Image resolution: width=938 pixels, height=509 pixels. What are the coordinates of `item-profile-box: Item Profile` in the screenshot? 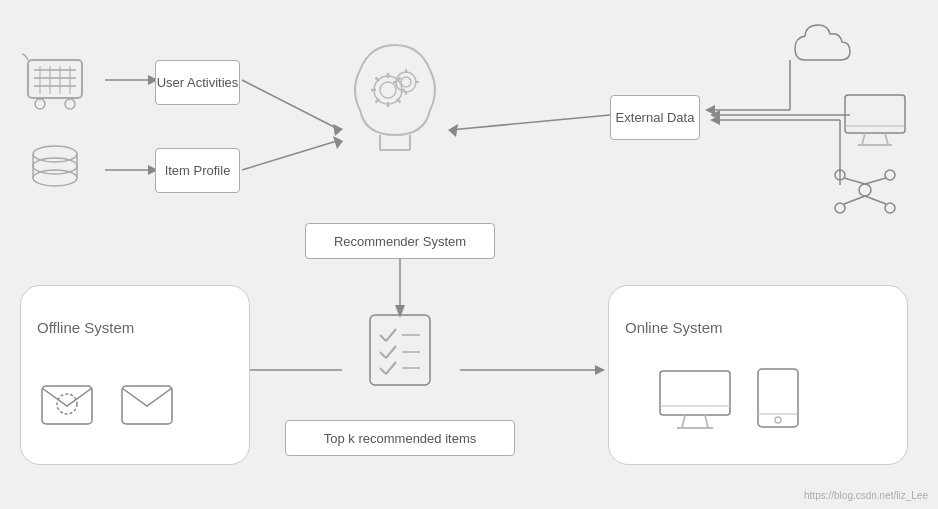 It's located at (198, 170).